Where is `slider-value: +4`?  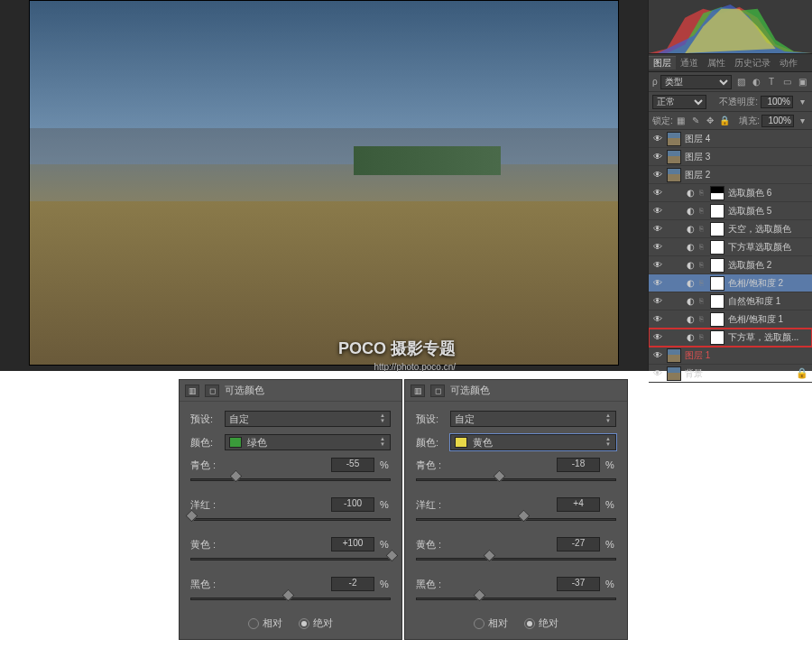
slider-value: +4 is located at coordinates (578, 505).